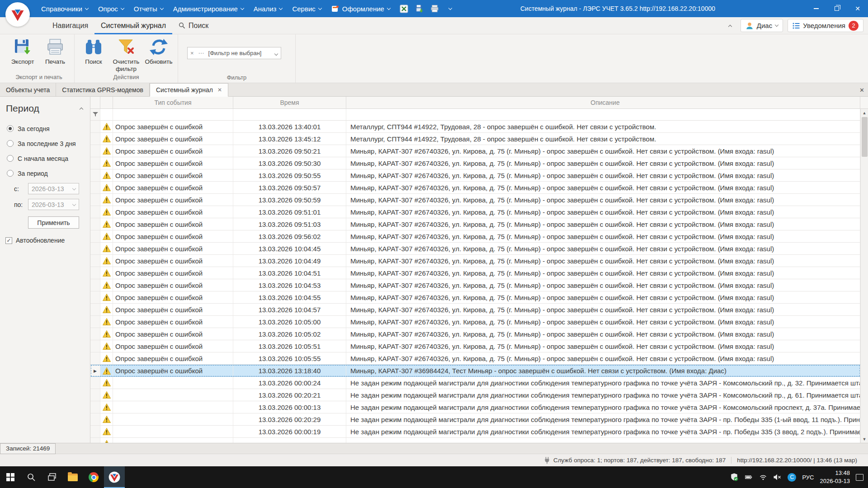  I want to click on table-row: 13.03.2026 00:00:19Не задан режим подающ…, so click(476, 432).